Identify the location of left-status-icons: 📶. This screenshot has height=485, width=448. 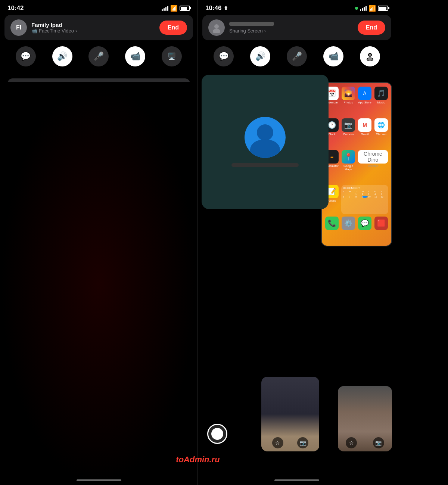
(176, 8).